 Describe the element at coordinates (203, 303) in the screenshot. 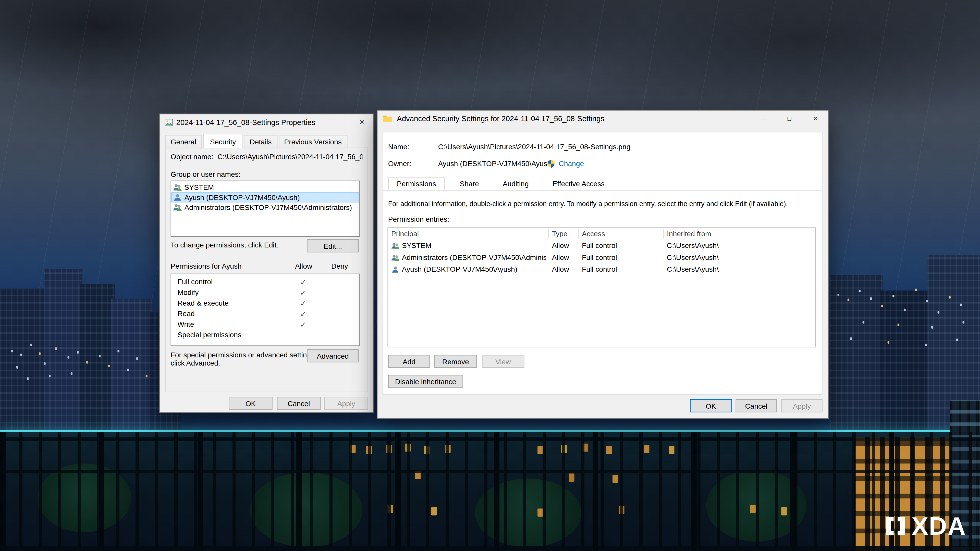

I see `permission-name: Read & execute` at that location.